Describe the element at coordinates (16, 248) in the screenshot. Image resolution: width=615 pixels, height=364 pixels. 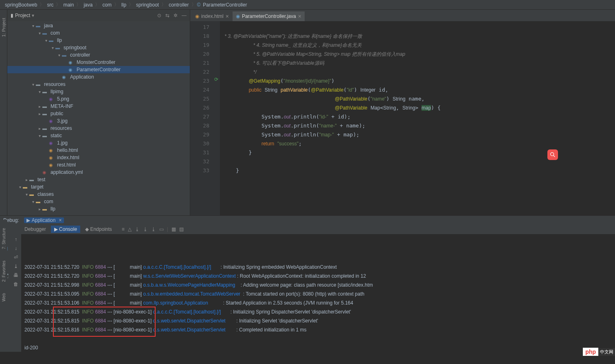
I see `arrow-down-icon: ↓` at that location.